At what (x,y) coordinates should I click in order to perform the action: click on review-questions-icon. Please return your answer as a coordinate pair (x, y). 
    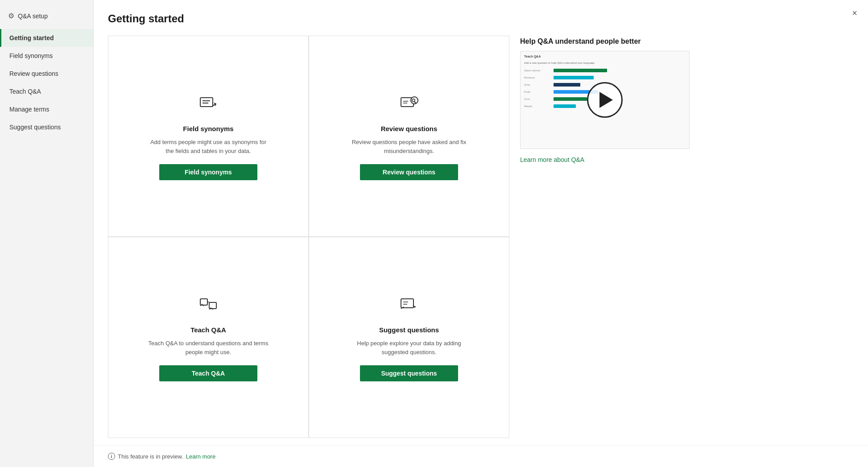
    Looking at the image, I should click on (409, 106).